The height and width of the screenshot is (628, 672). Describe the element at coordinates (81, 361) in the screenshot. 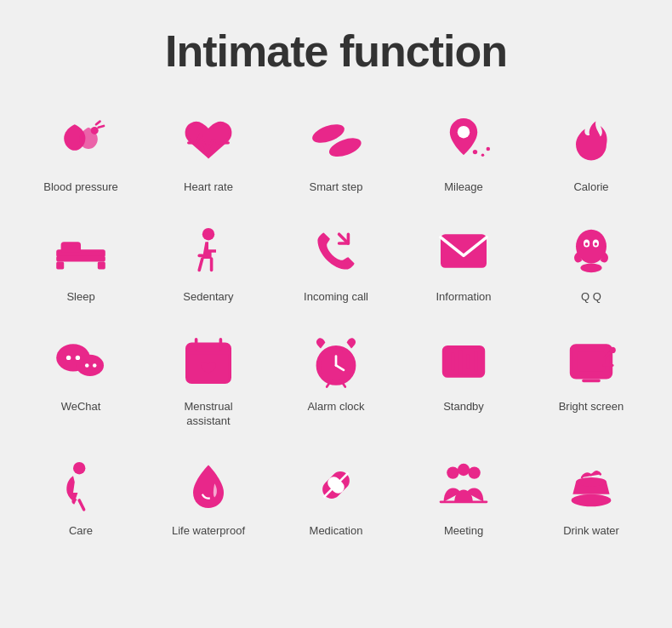

I see `wechat-icon` at that location.